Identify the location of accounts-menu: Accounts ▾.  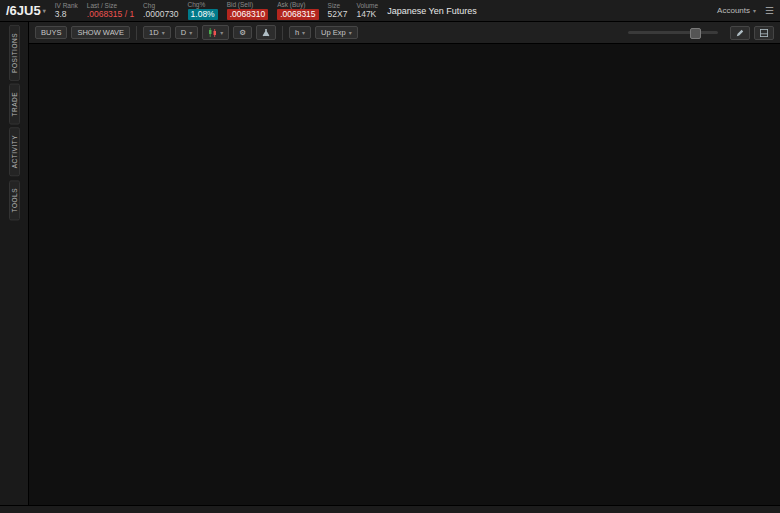
(736, 10).